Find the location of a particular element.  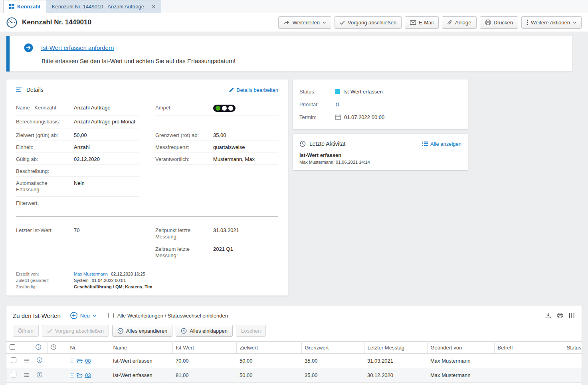

vorgang-abschliessen-button: Vorgang abschließen is located at coordinates (368, 22).